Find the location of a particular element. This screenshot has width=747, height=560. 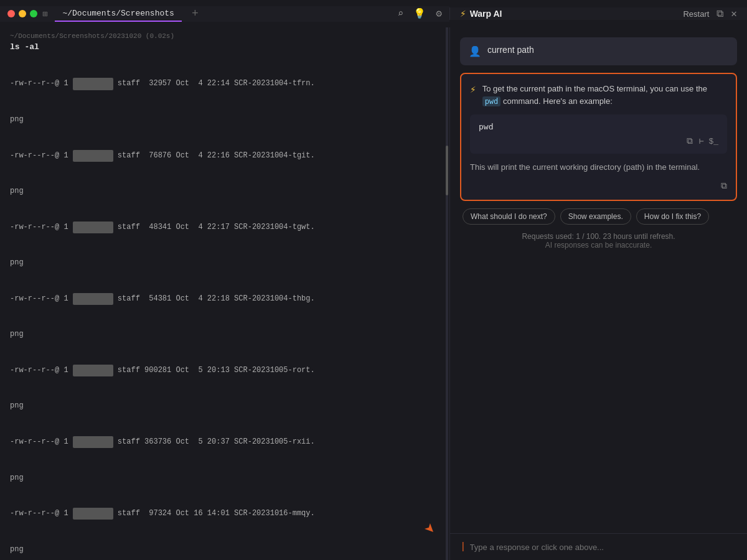

response-intro-text: To get the current path in the macOS ter… is located at coordinates (605, 95).